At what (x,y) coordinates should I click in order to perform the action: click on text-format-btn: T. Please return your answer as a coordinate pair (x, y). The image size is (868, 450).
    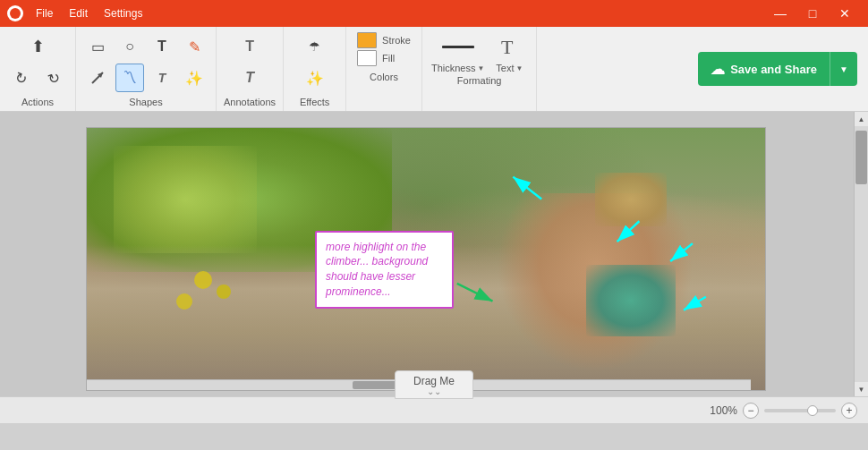
    Looking at the image, I should click on (509, 47).